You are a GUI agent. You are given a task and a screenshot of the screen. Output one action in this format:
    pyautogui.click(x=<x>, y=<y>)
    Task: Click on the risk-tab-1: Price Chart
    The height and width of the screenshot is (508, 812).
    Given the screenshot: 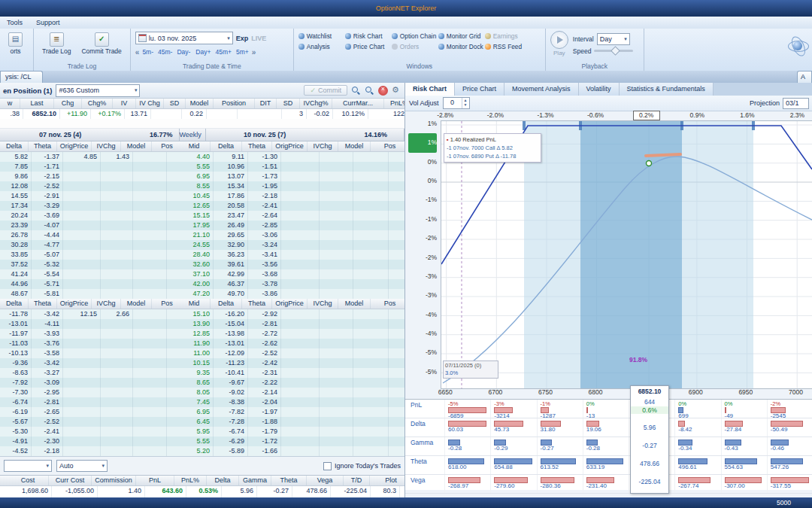 What is the action you would take?
    pyautogui.click(x=480, y=89)
    